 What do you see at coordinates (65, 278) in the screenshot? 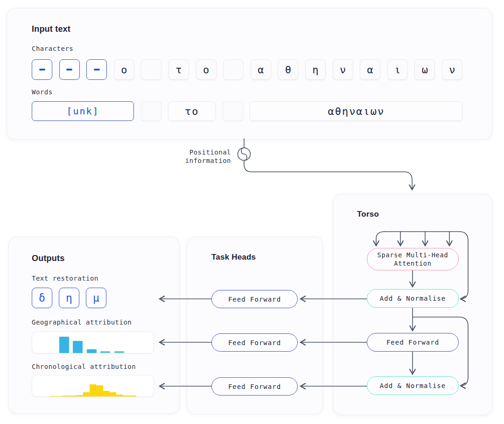
I see `text-restoration-label: Text restoration` at bounding box center [65, 278].